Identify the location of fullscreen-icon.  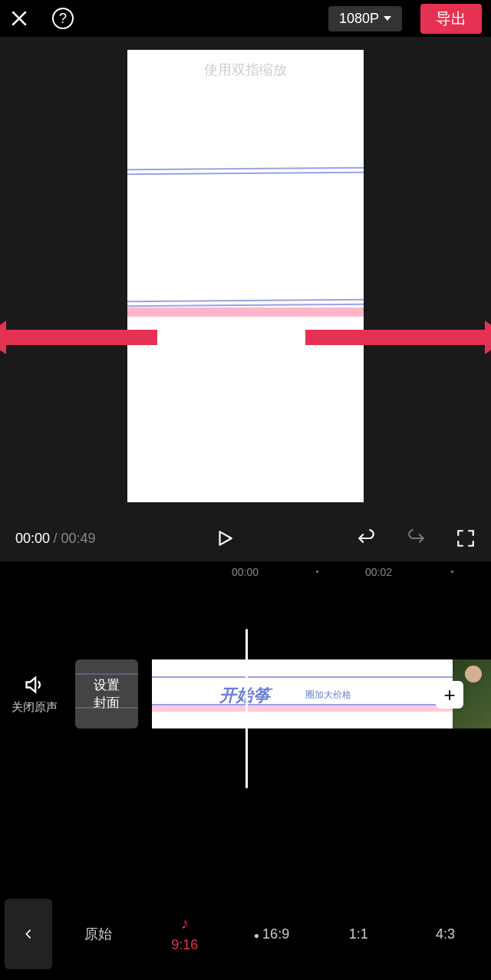
(466, 538).